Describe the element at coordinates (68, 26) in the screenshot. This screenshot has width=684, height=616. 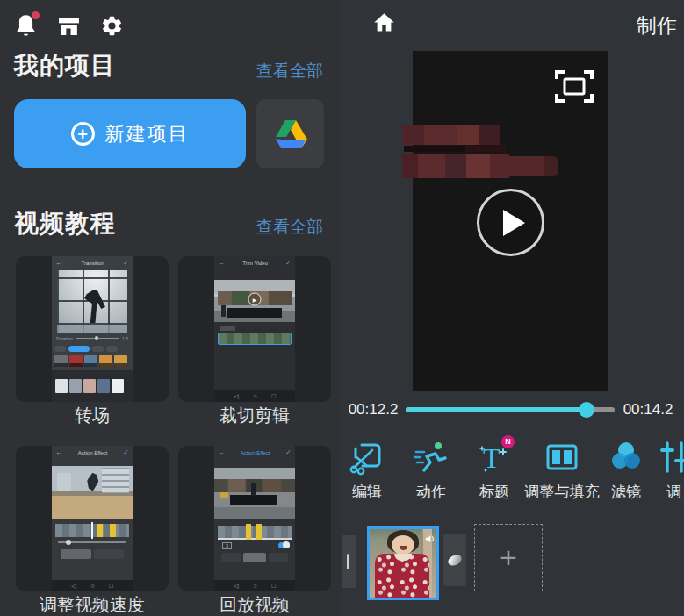
I see `top-toolbar` at that location.